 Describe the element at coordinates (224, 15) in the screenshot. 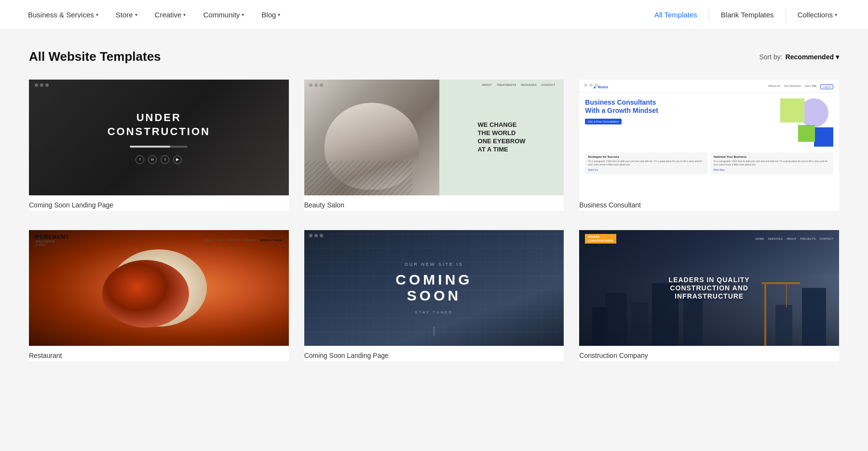

I see `nav-item-community: Community ▾` at that location.